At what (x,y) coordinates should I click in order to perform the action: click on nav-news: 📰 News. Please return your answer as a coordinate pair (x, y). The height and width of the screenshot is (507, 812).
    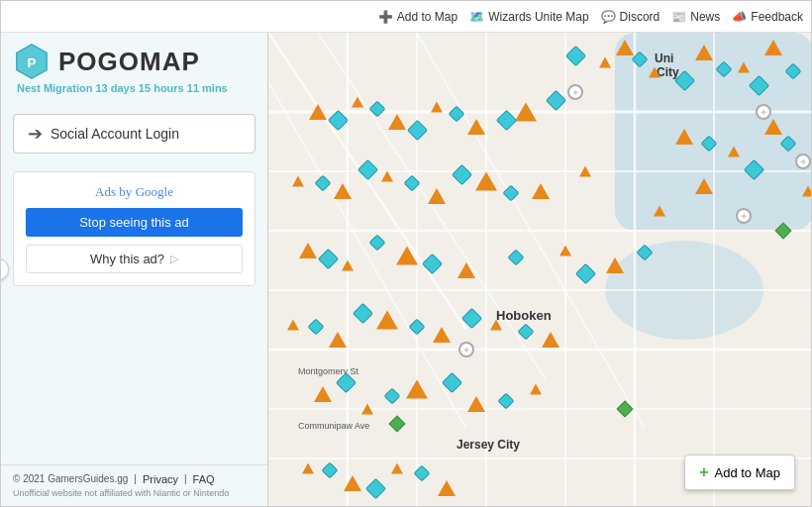
    Looking at the image, I should click on (695, 17).